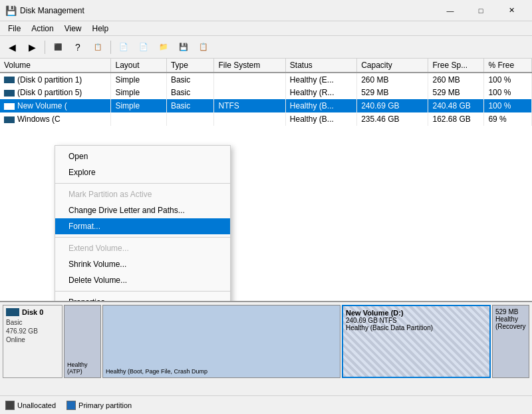 This screenshot has height=414, width=532. What do you see at coordinates (221, 371) in the screenshot?
I see `partition-status-2: Healthy (Boot, Page File, Crash Dump` at bounding box center [221, 371].